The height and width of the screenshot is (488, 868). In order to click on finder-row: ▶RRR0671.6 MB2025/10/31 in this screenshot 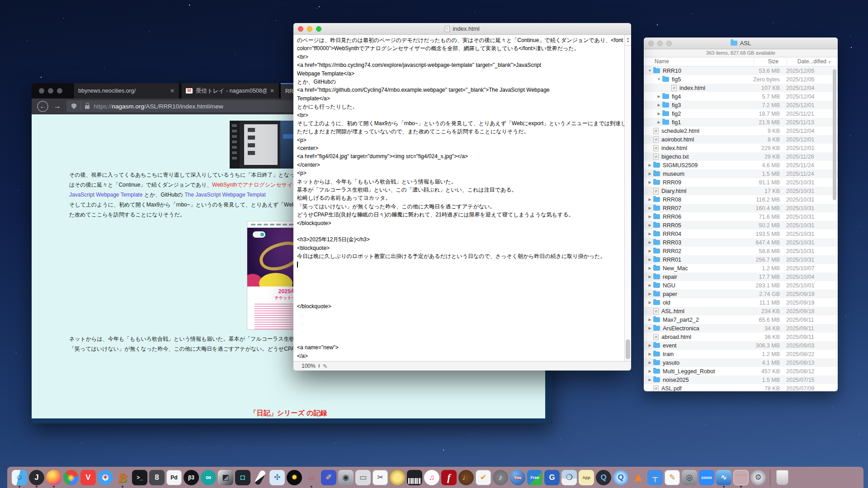, I will do `click(741, 217)`.